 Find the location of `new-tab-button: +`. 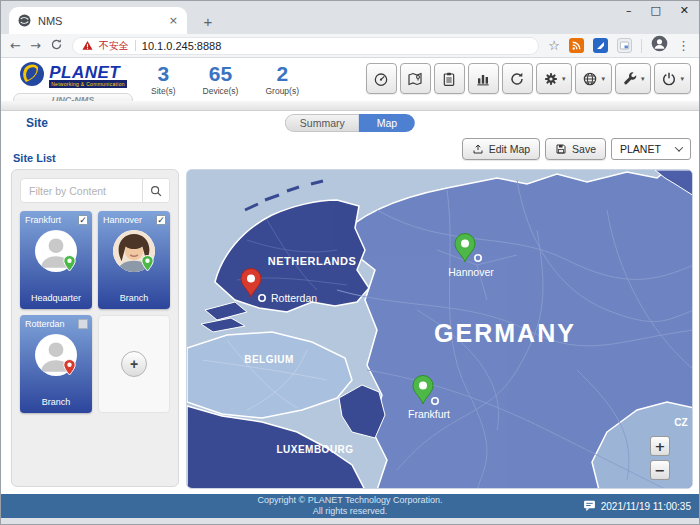

new-tab-button: + is located at coordinates (208, 21).